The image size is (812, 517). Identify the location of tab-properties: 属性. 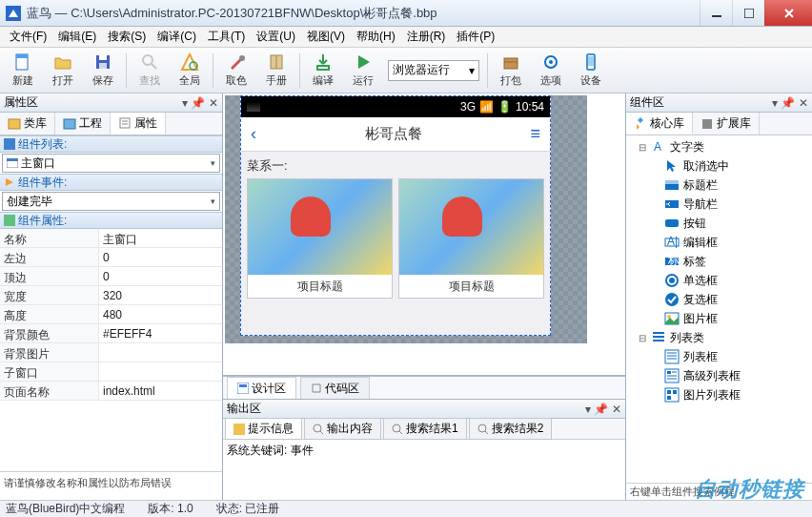
(138, 124).